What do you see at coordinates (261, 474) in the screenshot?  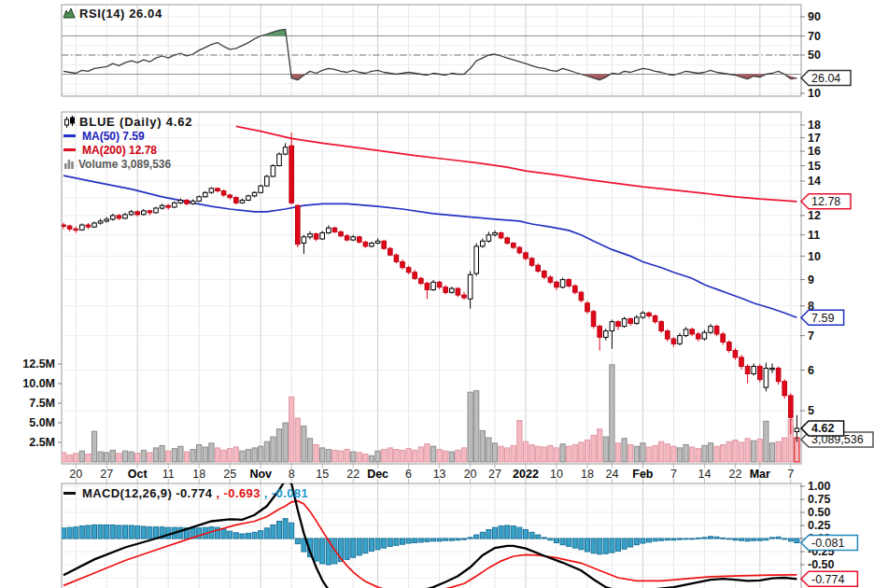 I see `svg-text: Nov` at bounding box center [261, 474].